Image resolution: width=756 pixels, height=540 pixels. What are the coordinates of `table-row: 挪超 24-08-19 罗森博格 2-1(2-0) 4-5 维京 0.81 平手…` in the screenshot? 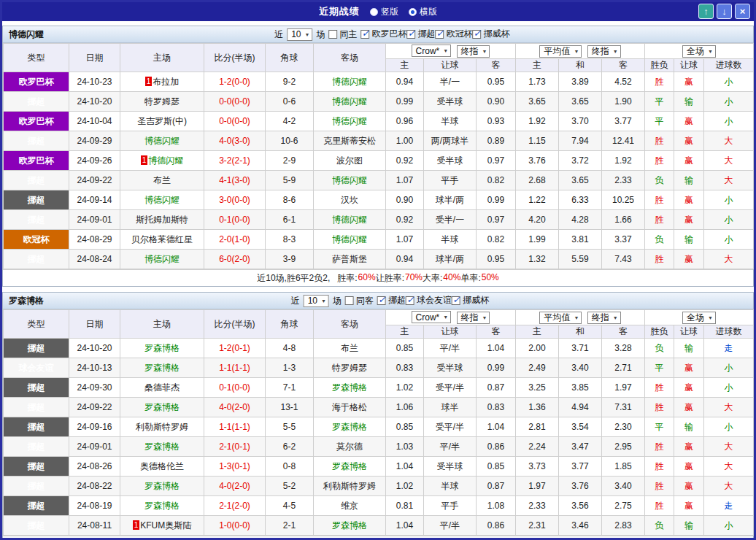 It's located at (379, 506).